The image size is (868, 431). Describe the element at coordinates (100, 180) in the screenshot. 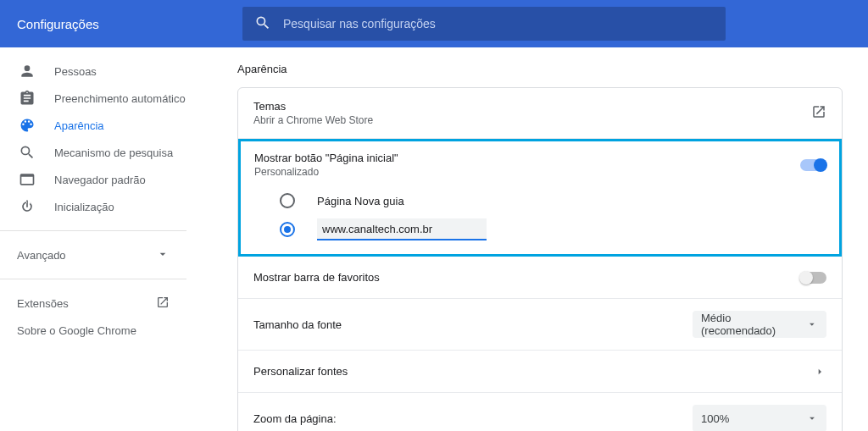

I see `sidebar-item-label: Navegador padrão` at that location.